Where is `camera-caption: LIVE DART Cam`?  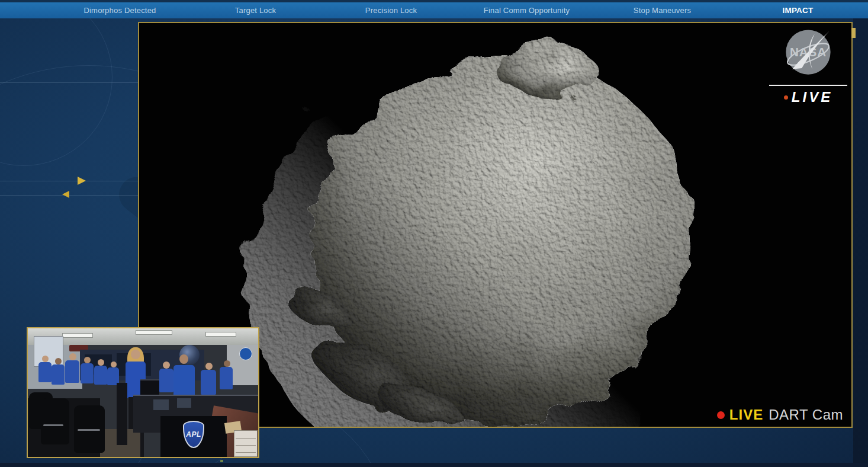
camera-caption: LIVE DART Cam is located at coordinates (780, 415).